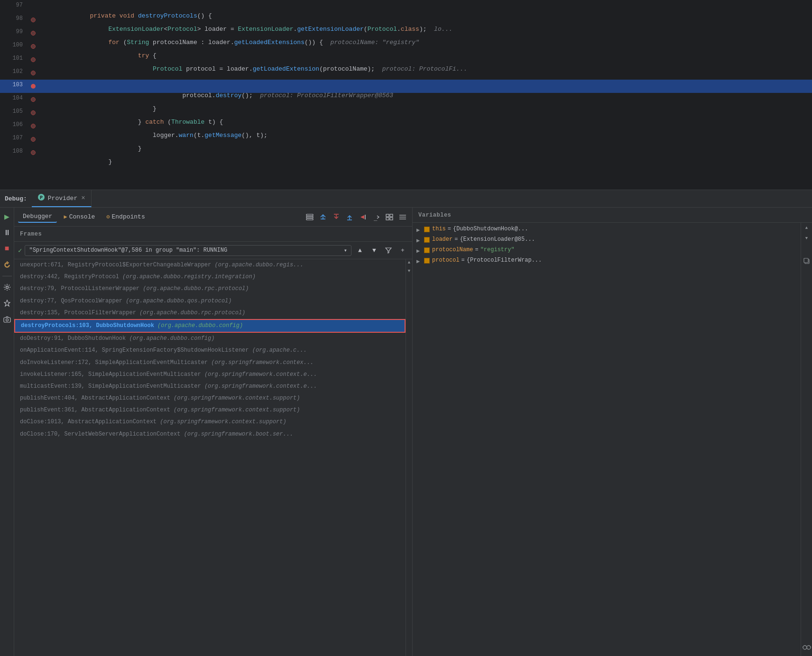  I want to click on stop-button: ■, so click(7, 249).